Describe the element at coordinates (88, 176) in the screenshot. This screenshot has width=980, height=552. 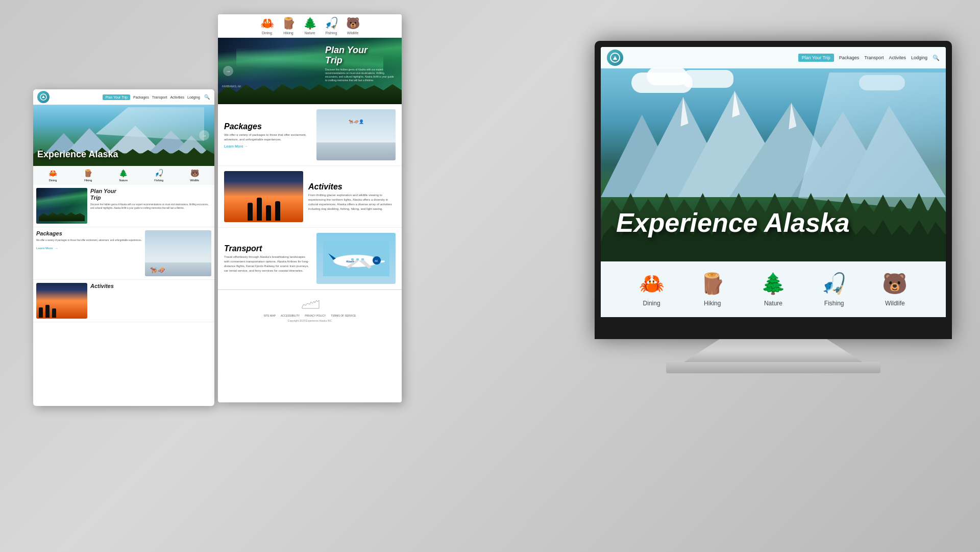
I see `phone-icon-hiking: 🪵 Hiking` at that location.